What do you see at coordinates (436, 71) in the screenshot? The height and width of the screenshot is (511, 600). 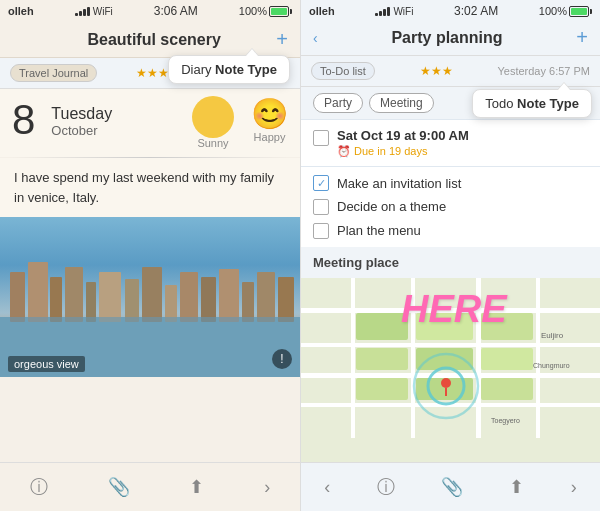 I see `right-stars: ★★★` at bounding box center [436, 71].